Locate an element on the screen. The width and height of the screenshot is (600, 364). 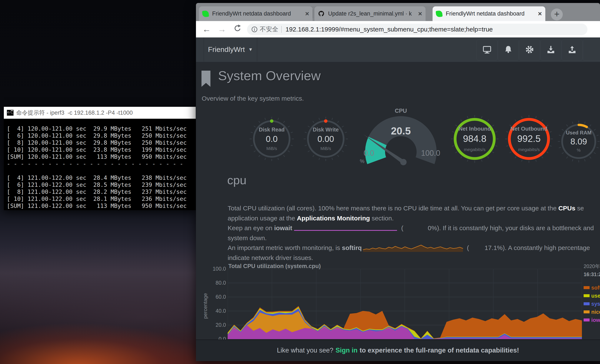
signin-pre: Like what you see? is located at coordinates (305, 350).